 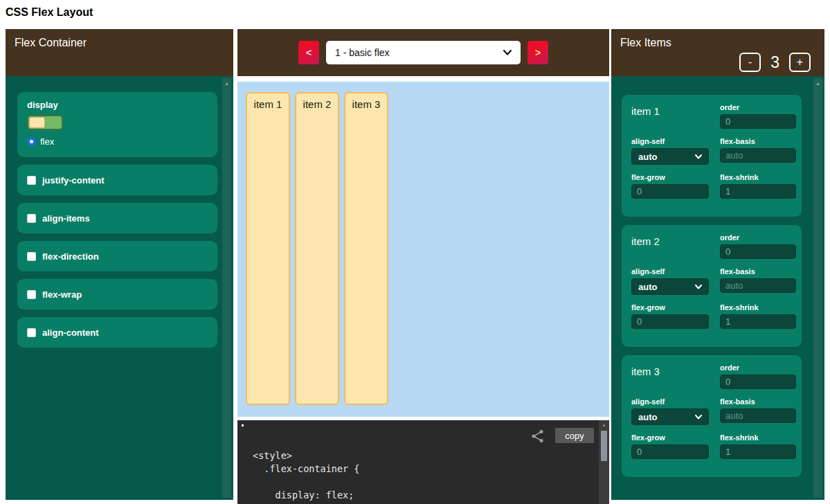 I want to click on preset-select-value: 1 - basic flex, so click(x=363, y=53).